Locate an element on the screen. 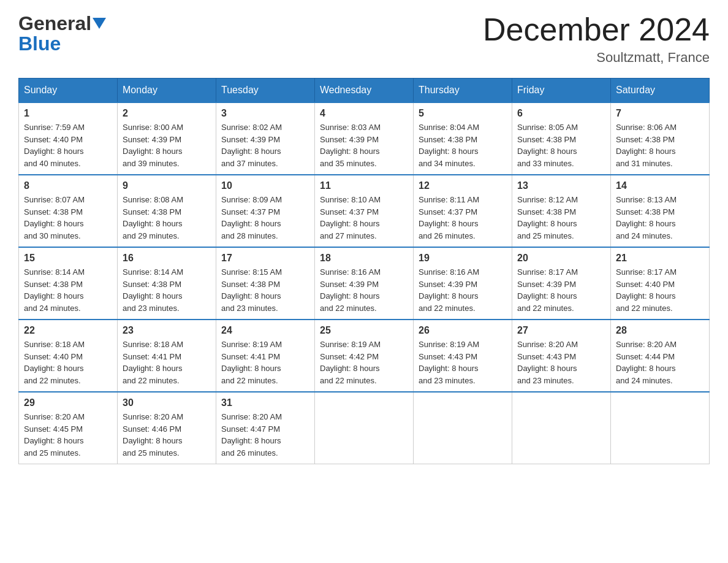  day-info: Sunrise: 8:07 AMSunset: 4:38 PMDaylight:… is located at coordinates (54, 218).